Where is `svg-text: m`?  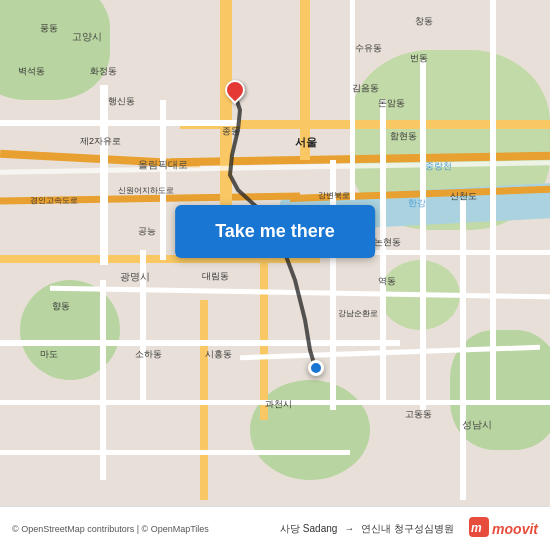 svg-text: m is located at coordinates (476, 528).